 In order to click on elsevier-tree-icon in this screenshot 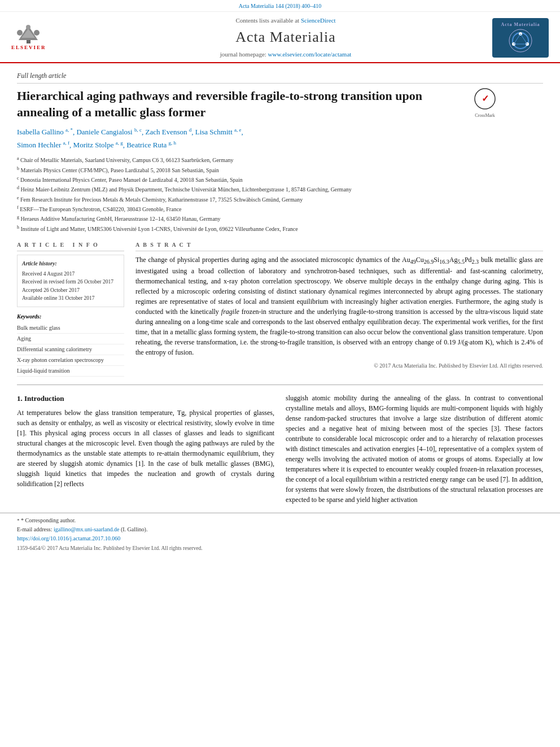, I will do `click(28, 34)`.